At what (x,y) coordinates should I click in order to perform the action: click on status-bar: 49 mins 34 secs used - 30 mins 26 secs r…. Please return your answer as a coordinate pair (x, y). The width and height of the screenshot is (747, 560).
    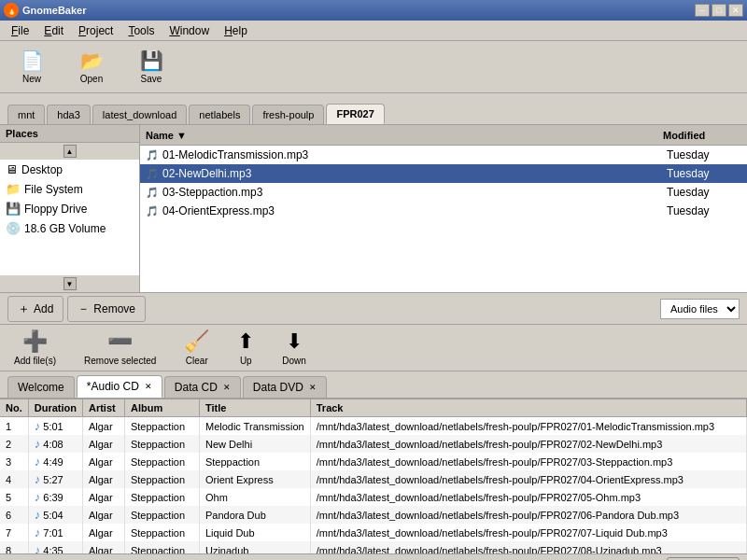
    Looking at the image, I should click on (374, 556).